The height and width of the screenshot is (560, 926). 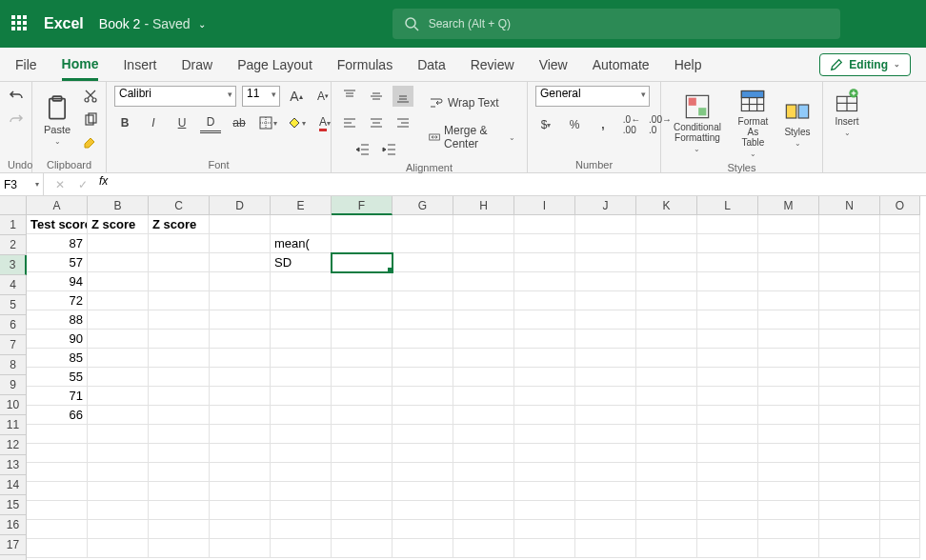 What do you see at coordinates (57, 263) in the screenshot?
I see `cell: 57` at bounding box center [57, 263].